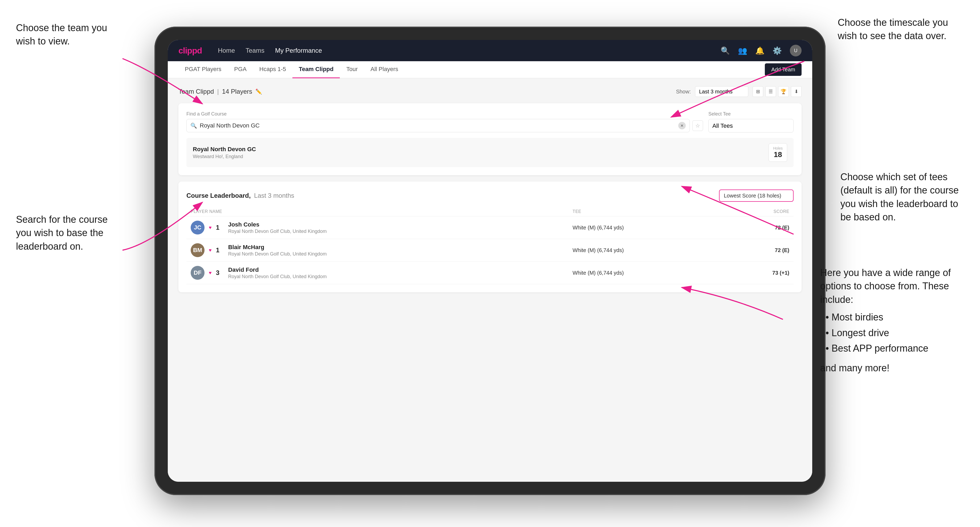 Image resolution: width=980 pixels, height=527 pixels. Describe the element at coordinates (490, 246) in the screenshot. I see `leaderboard-table: PLAYER NAME TEE SCORE JC ♥ 1` at that location.